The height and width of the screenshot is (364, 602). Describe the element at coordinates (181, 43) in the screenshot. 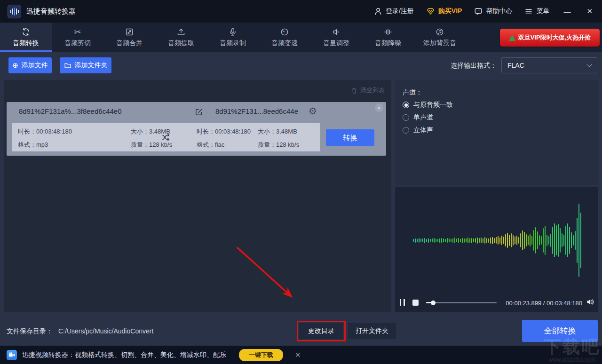

I see `tab-label: 音频提取` at that location.